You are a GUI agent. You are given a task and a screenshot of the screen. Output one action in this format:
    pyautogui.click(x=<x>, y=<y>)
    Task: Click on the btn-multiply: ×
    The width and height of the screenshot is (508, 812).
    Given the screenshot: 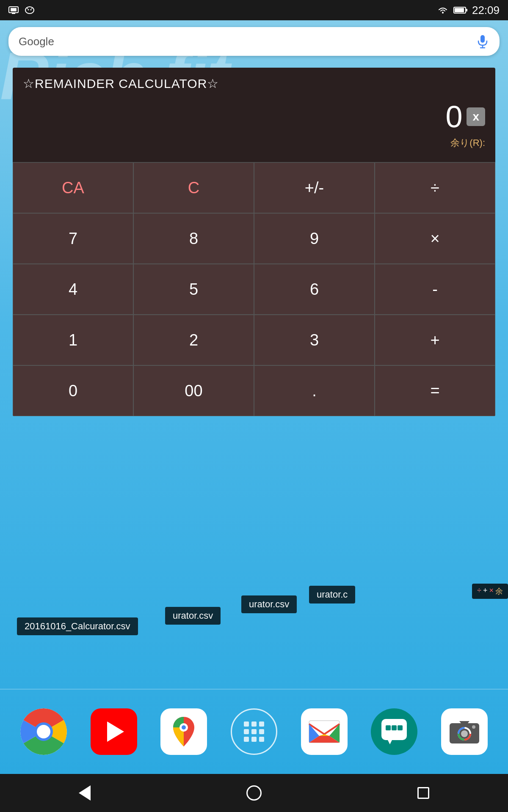 What is the action you would take?
    pyautogui.click(x=435, y=239)
    